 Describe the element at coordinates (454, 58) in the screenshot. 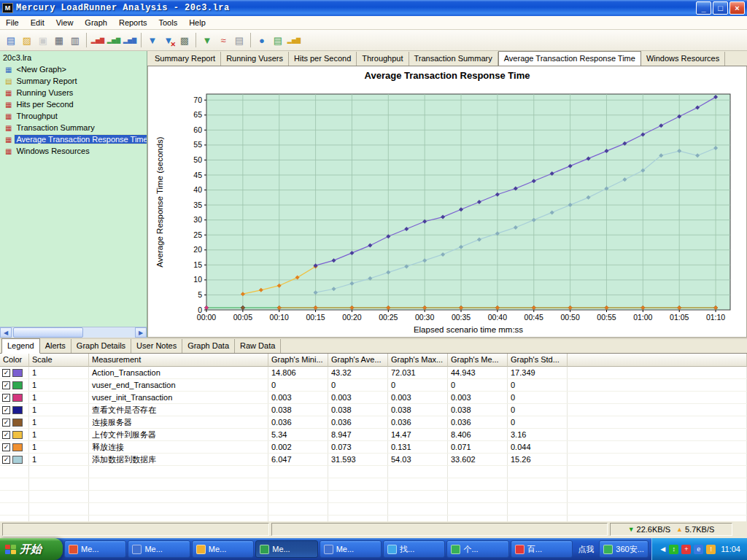

I see `tab-transaction-summary: Transaction Summary` at that location.